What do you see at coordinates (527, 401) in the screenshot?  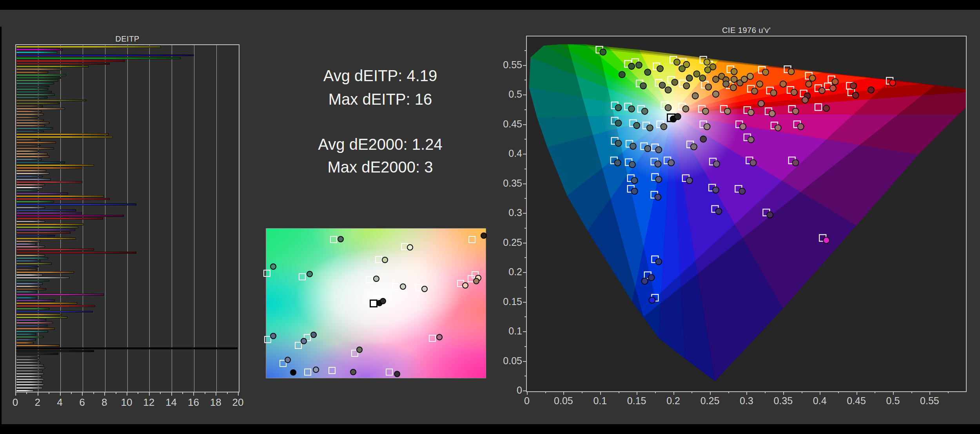 I see `cie-x-tick-label: 0` at bounding box center [527, 401].